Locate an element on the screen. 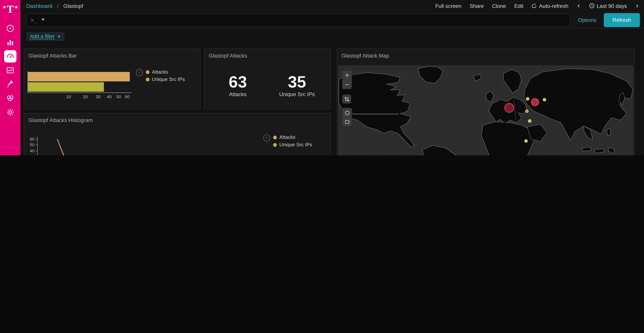  auto-refresh-button: Auto-refresh is located at coordinates (550, 6).